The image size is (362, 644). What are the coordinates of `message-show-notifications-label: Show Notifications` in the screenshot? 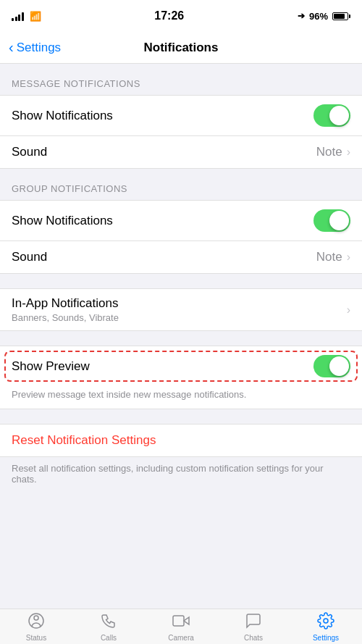 It's located at (62, 116).